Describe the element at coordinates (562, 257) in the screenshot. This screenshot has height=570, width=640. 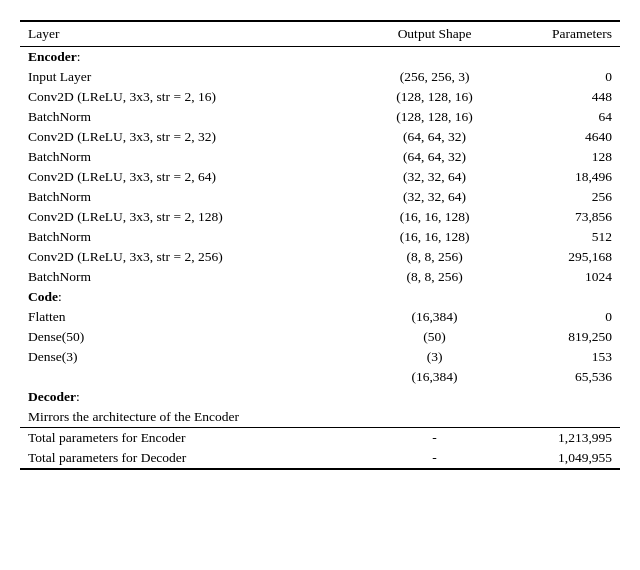
I see `param-count: 295,168` at that location.